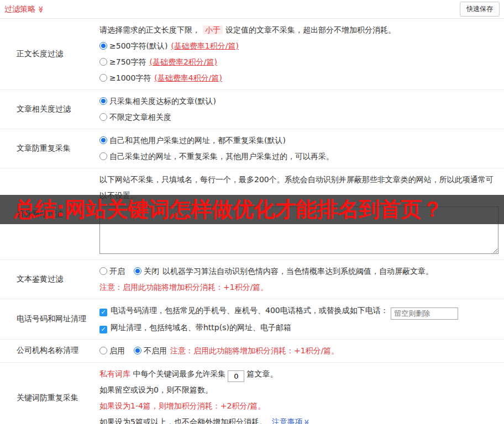  What do you see at coordinates (252, 319) in the screenshot?
I see `row-phone-url-cleanup: 电话号码和网址清理 电话号码清理，包括常见的手机号、座机号、400电话格式，或替…` at bounding box center [252, 319].